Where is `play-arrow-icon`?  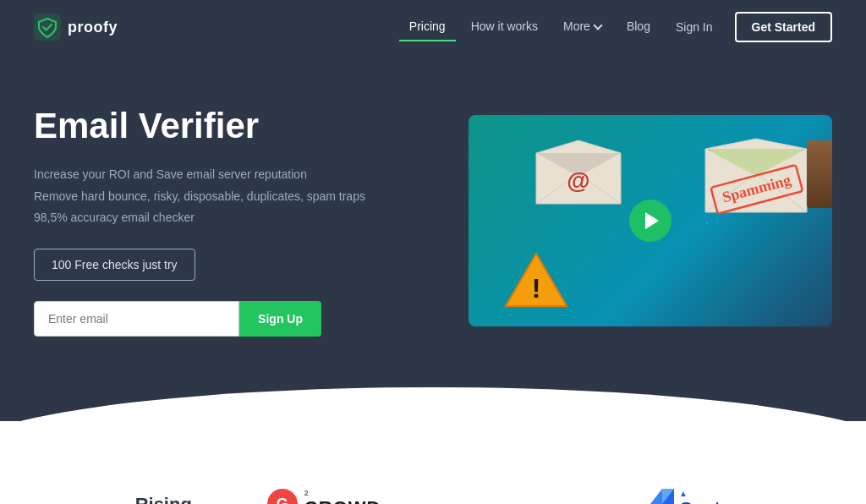 play-arrow-icon is located at coordinates (652, 221).